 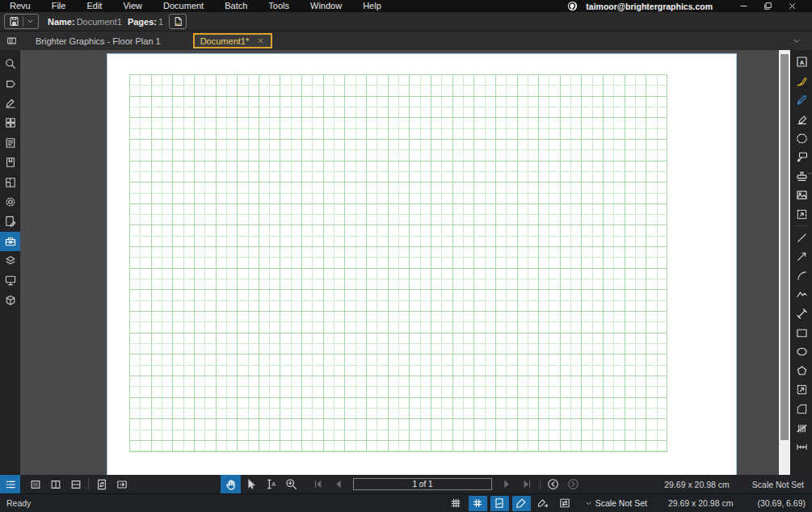 I want to click on sidebar-item-bookmarks, so click(x=10, y=162).